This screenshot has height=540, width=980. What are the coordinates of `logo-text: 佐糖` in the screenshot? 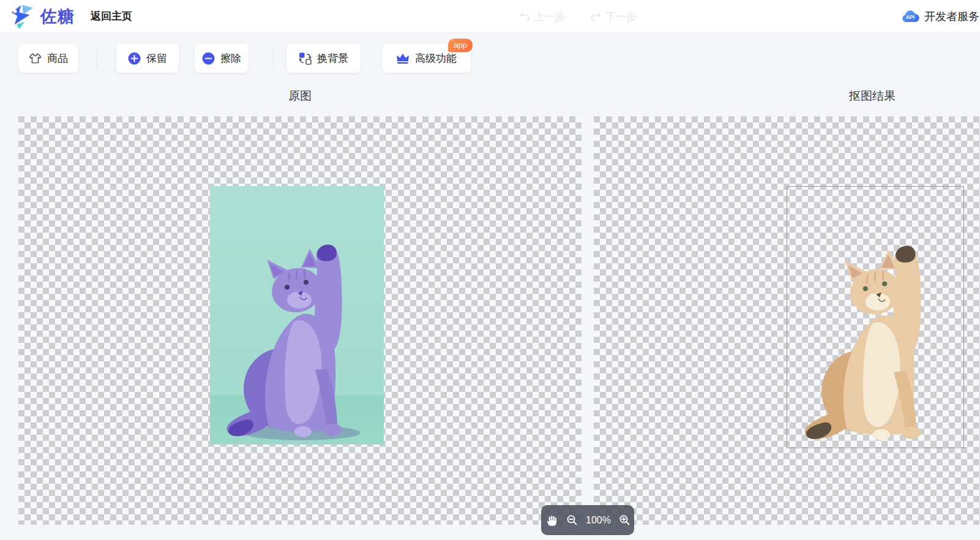 It's located at (58, 17).